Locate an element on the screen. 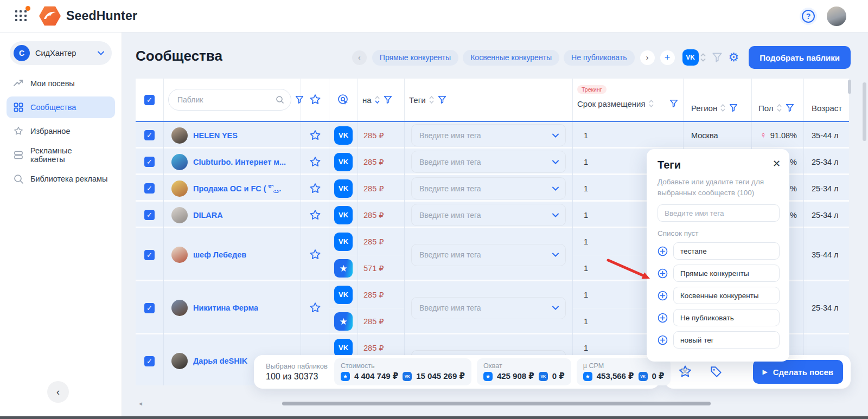  filter-icon is located at coordinates (717, 57).